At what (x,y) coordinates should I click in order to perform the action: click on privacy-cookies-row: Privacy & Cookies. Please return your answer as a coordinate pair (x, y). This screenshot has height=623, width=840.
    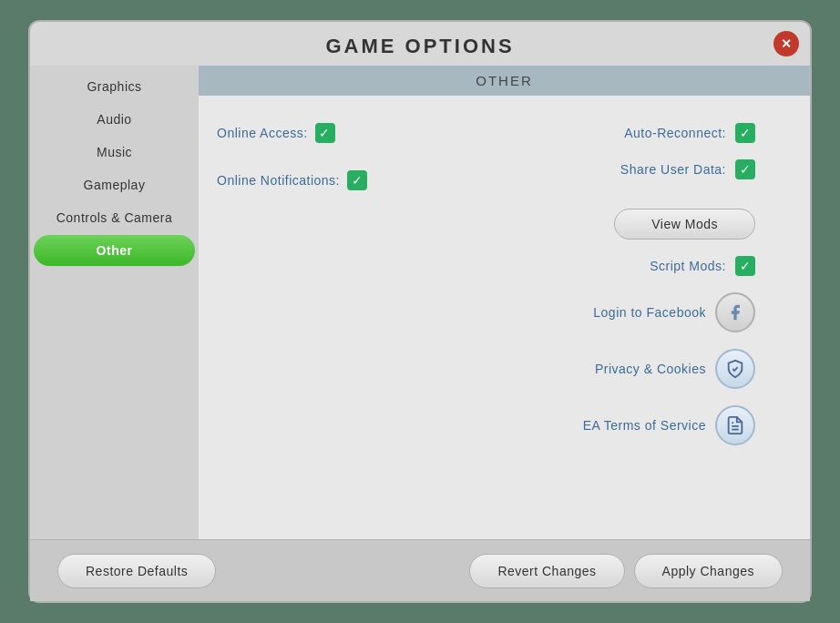
    Looking at the image, I should click on (653, 369).